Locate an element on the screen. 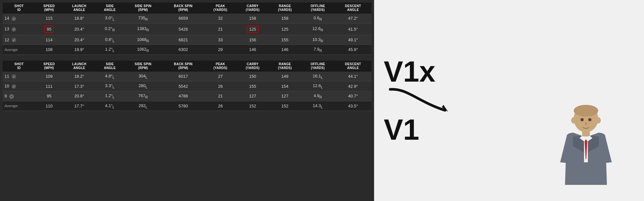 This screenshot has height=201, width=644. range-cell: 125 is located at coordinates (285, 29).